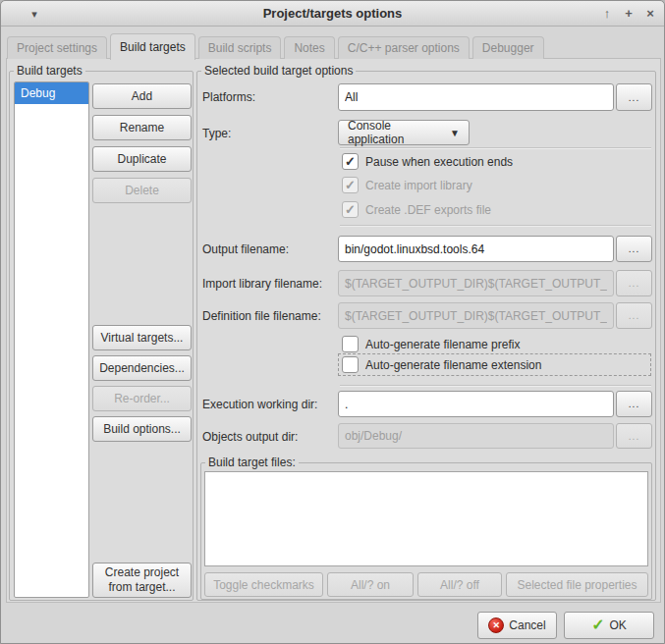  Describe the element at coordinates (263, 585) in the screenshot. I see `toggle-checkmarks-button: Toggle checkmarks` at that location.